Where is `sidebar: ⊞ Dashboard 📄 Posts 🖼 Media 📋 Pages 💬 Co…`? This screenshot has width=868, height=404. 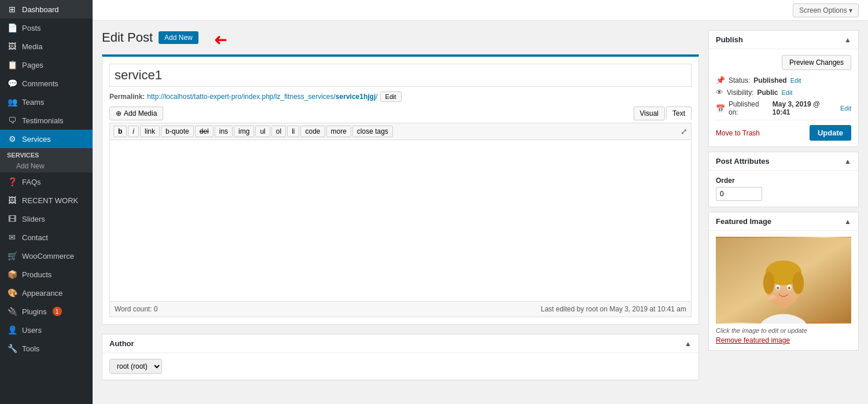
sidebar: ⊞ Dashboard 📄 Posts 🖼 Media 📋 Pages 💬 Co… is located at coordinates (46, 202).